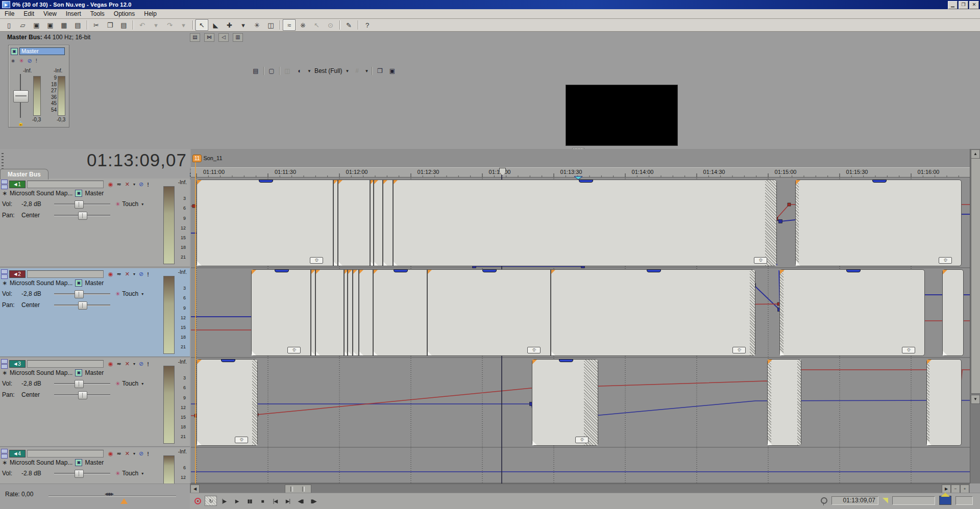  What do you see at coordinates (184, 25) in the screenshot?
I see `redo-menu-button: ▾` at bounding box center [184, 25].